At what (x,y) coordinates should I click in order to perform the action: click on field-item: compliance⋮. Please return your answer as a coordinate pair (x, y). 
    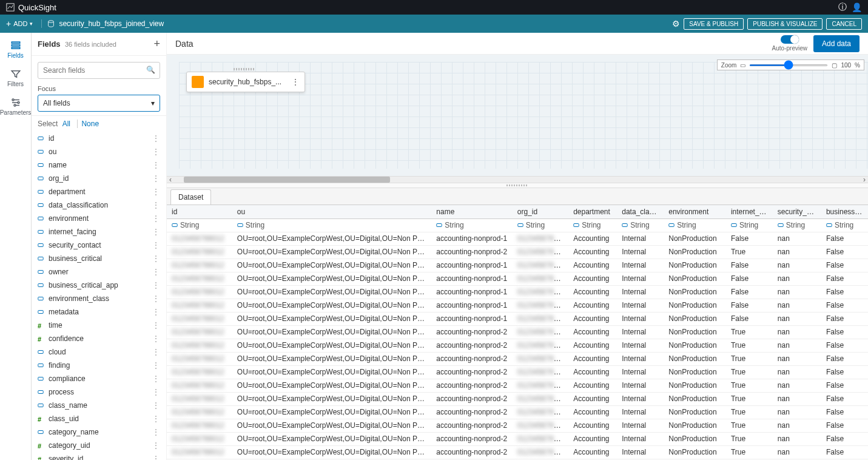
    Looking at the image, I should click on (99, 379).